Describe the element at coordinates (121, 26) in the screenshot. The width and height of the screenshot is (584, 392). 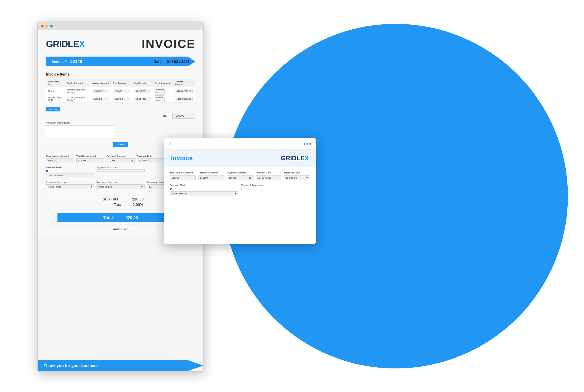
I see `window-chrome-bar` at that location.